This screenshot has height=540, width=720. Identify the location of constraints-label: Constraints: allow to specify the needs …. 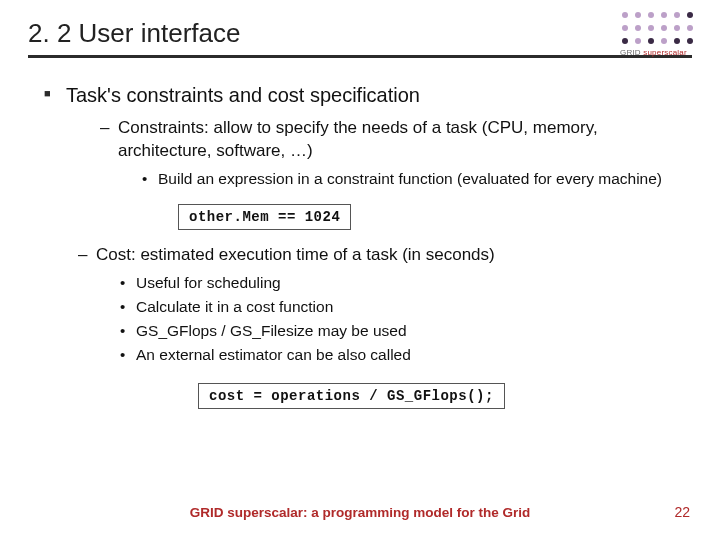
(358, 139).